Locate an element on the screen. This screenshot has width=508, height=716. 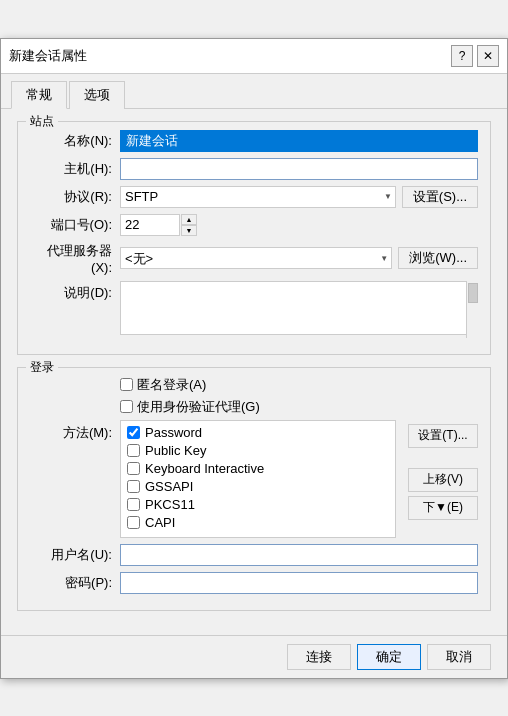
password-row: 密码(P): is located at coordinates (254, 583).